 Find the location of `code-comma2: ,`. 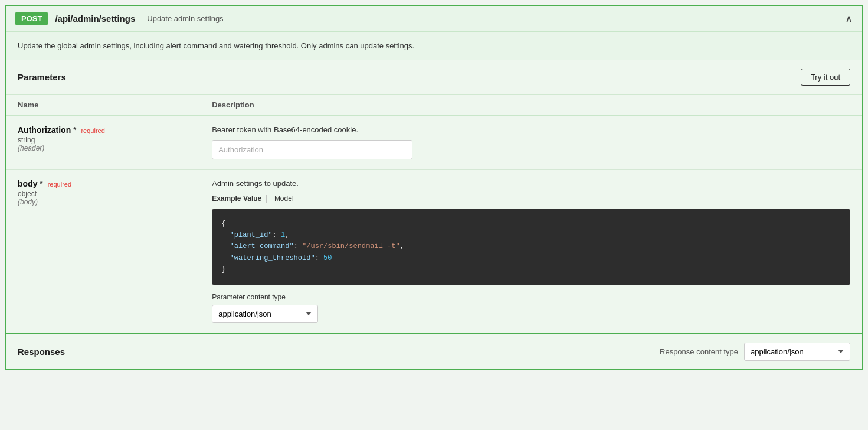

code-comma2: , is located at coordinates (402, 246).